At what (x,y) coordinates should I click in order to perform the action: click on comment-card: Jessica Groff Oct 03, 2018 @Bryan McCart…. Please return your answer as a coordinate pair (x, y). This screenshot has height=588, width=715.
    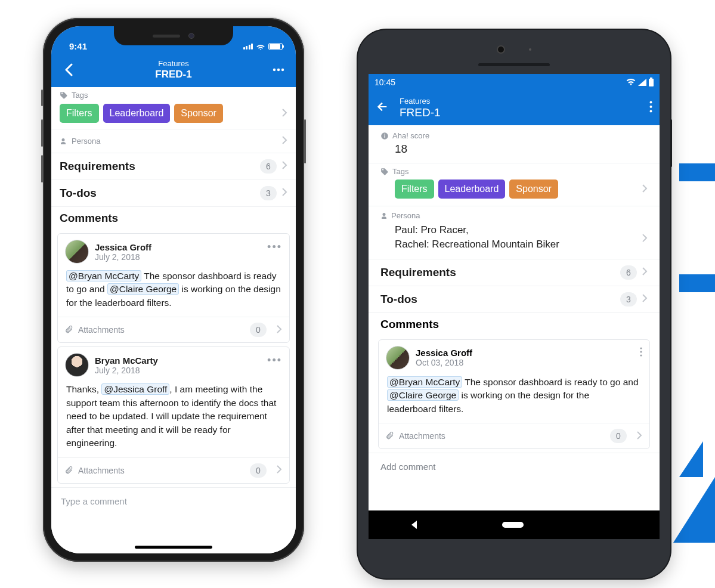
    Looking at the image, I should click on (514, 394).